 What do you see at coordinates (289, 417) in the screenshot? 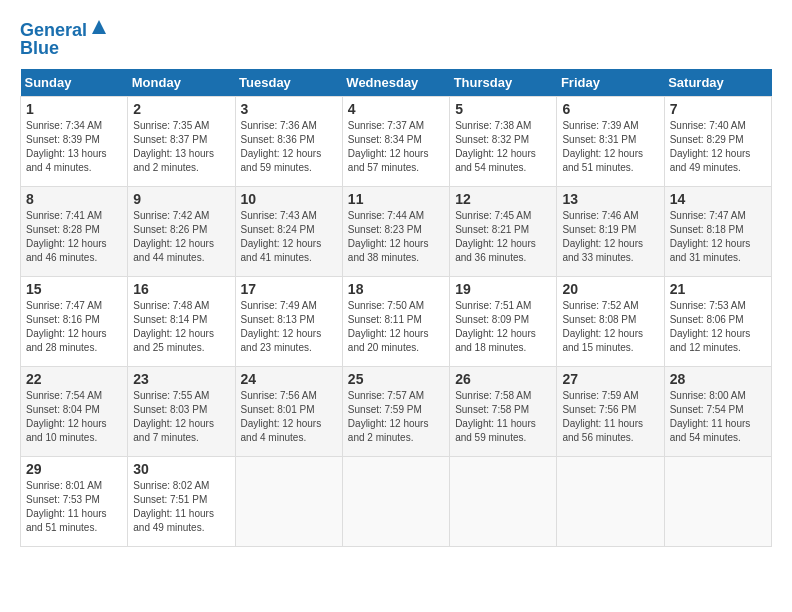
I see `day-info: Sunrise: 7:56 AM Sunset: 8:01 PM Dayligh…` at bounding box center [289, 417].